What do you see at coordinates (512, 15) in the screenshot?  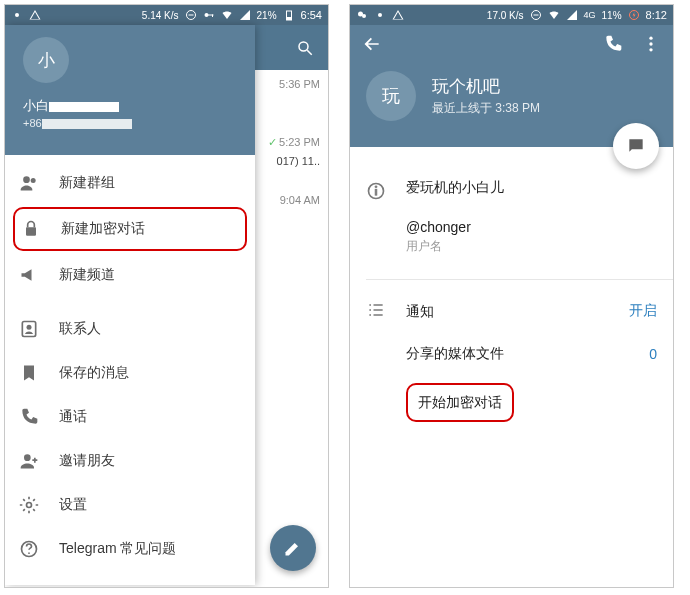 I see `status-bar: 17.0 K/s 4G 11% 8:12` at bounding box center [512, 15].